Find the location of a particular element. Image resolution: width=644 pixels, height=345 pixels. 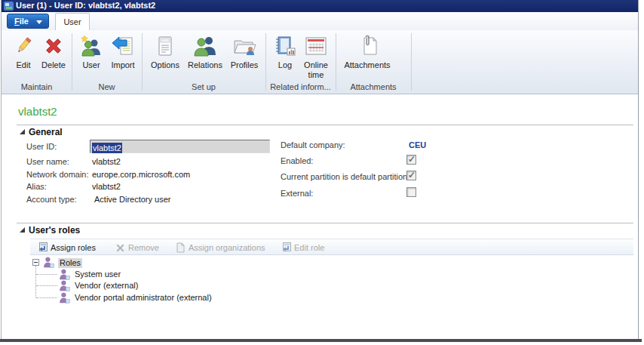

assign-roles-button: Assign roles is located at coordinates (66, 248).